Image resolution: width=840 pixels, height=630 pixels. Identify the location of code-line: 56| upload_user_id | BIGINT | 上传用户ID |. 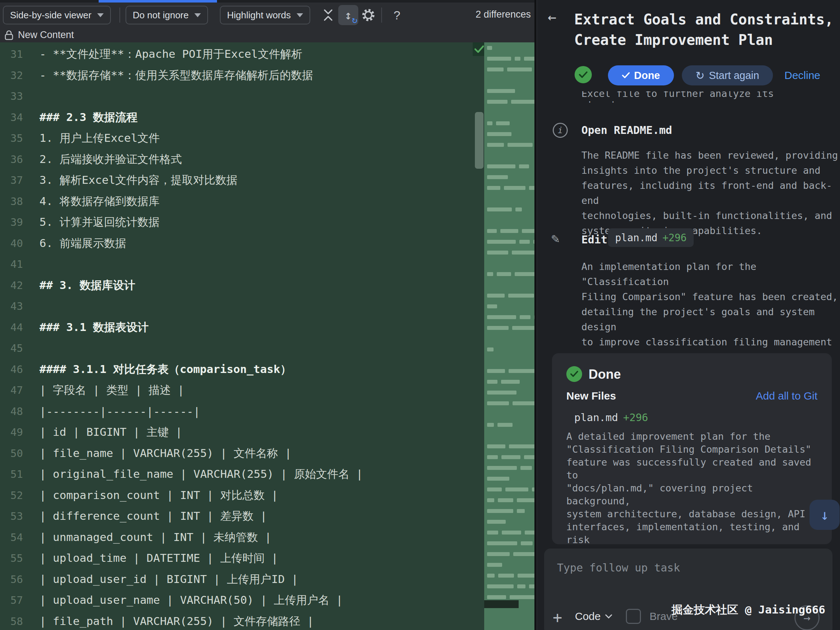
(236, 579).